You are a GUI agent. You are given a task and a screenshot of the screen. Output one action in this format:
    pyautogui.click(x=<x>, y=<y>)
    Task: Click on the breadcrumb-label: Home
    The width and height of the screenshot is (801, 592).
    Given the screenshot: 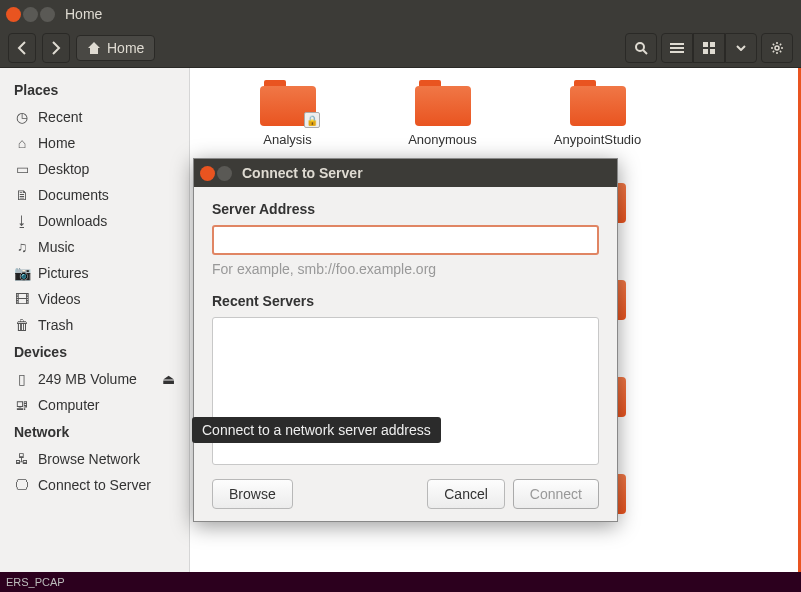 What is the action you would take?
    pyautogui.click(x=126, y=48)
    